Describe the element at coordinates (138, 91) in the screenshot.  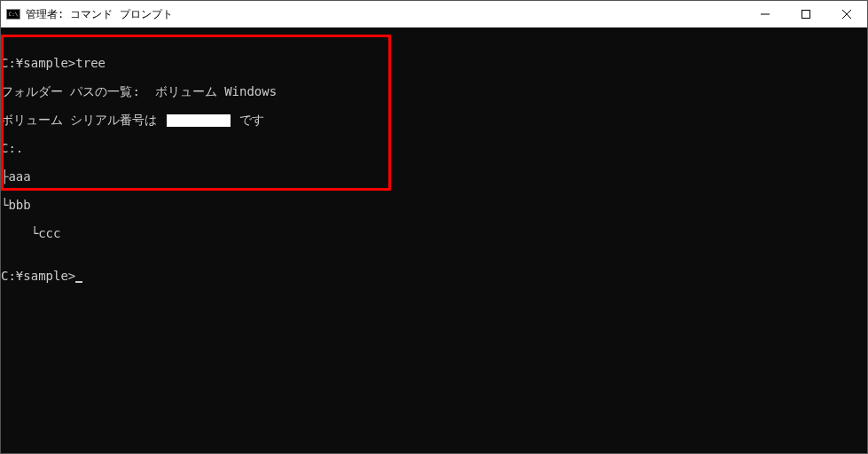
I see `terminal-line: フォルダー パスの一覧: ボリューム Windows` at that location.